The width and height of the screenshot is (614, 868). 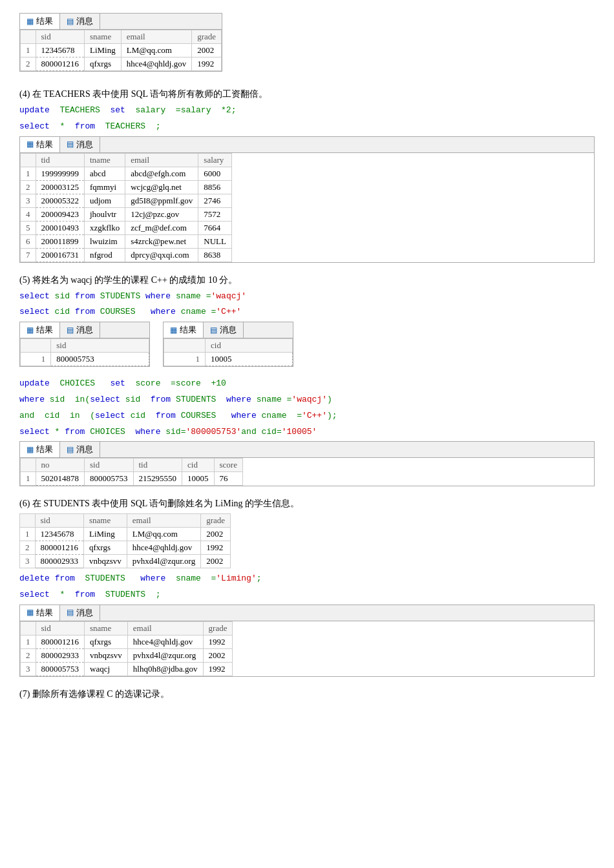 What do you see at coordinates (105, 254) in the screenshot?
I see `cell-tname: nfgrod` at bounding box center [105, 254].